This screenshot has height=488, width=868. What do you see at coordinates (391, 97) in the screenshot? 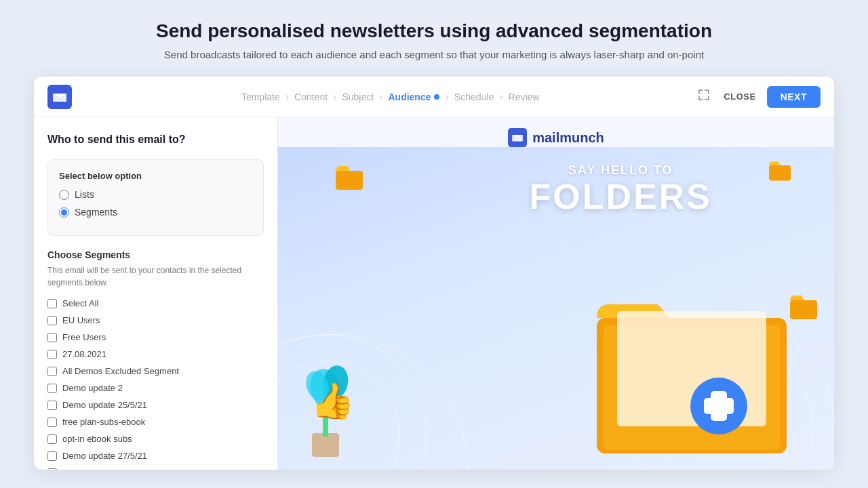
I see `wizard-steps: Template › Content › Subject › Audience …` at bounding box center [391, 97].